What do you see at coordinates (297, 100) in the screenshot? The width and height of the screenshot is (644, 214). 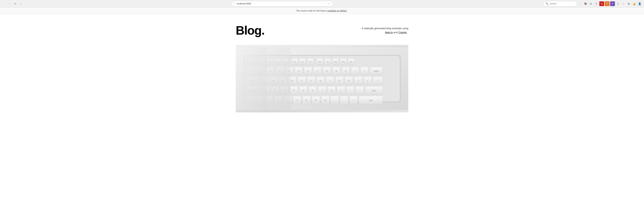 I see `svg-text: V` at bounding box center [297, 100].